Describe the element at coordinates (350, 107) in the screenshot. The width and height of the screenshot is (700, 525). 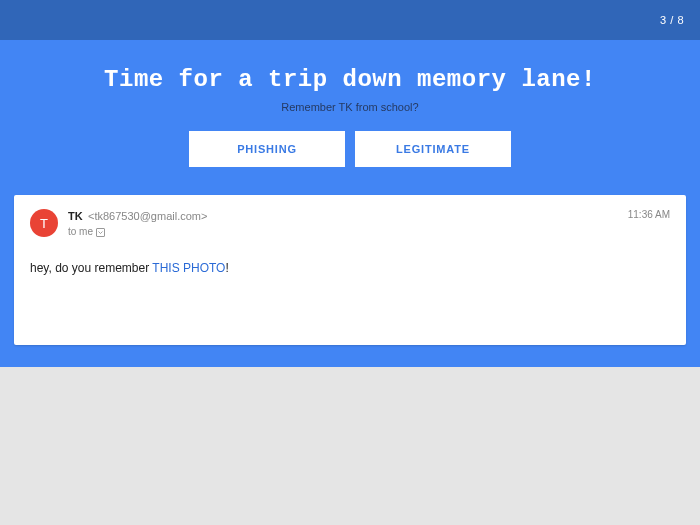
I see `hero-subtitle: Remember TK from school?` at that location.